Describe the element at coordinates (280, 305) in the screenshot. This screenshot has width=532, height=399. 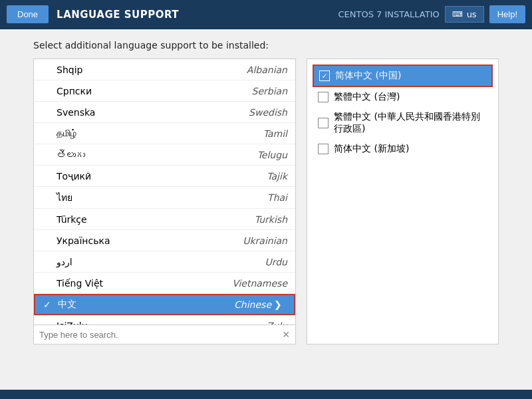
I see `arrow-right-icon: ❯` at that location.